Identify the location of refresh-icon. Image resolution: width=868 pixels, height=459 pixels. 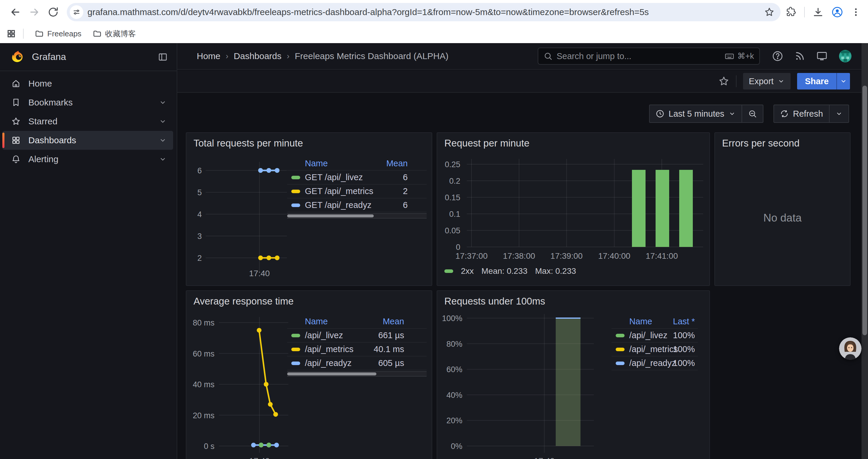
(784, 114).